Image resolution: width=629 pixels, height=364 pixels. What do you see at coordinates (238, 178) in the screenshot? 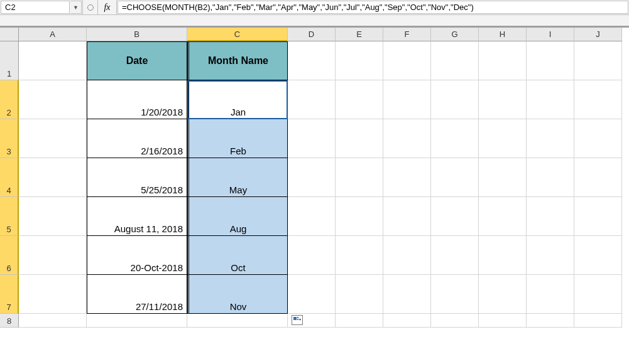
I see `cell-C4: May` at bounding box center [238, 178].